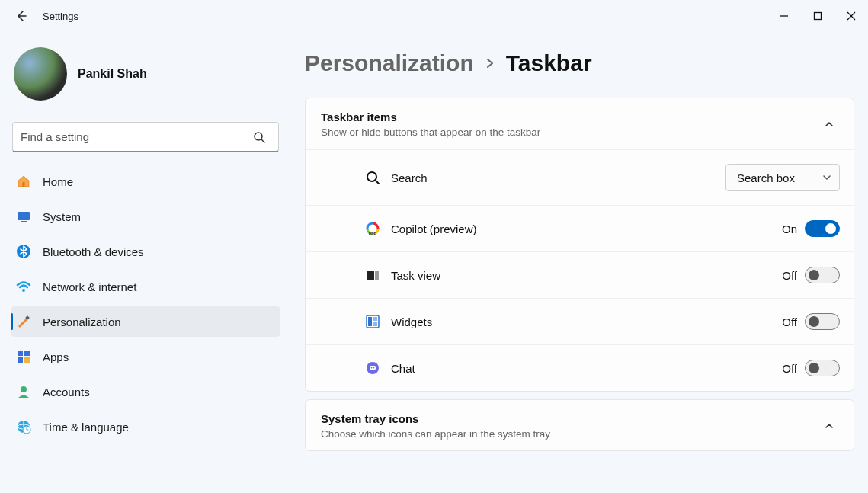 This screenshot has height=493, width=868. I want to click on sidebar-item-label: Bluetooth & devices, so click(93, 251).